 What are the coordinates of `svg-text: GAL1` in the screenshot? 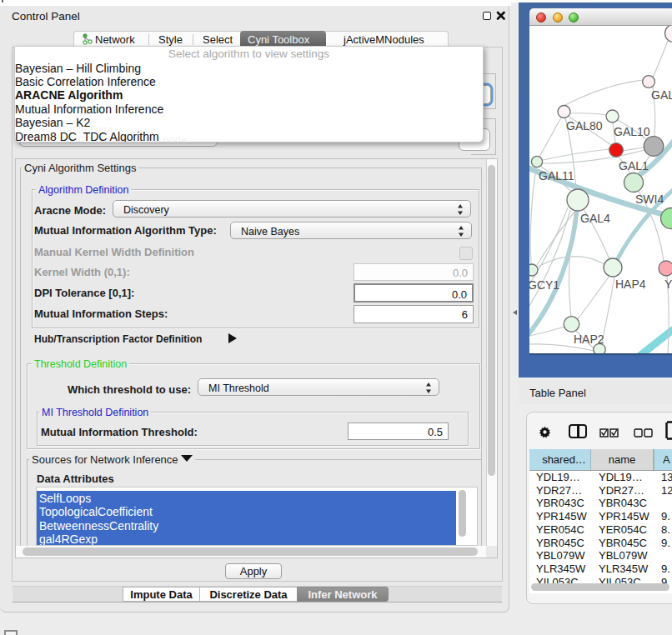 It's located at (634, 166).